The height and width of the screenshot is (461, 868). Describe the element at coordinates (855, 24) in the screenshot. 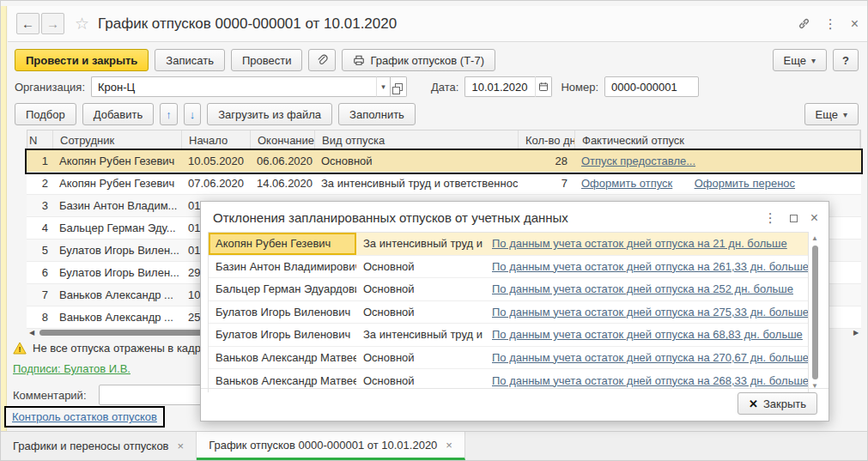

I see `window-close-icon: ×` at that location.